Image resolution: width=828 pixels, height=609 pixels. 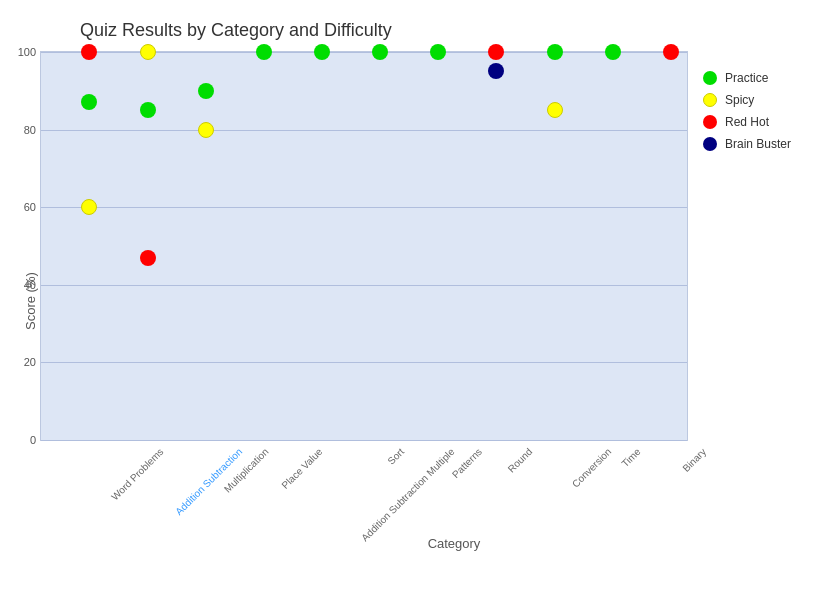 What do you see at coordinates (747, 122) in the screenshot?
I see `legend-label: Red Hot` at bounding box center [747, 122].